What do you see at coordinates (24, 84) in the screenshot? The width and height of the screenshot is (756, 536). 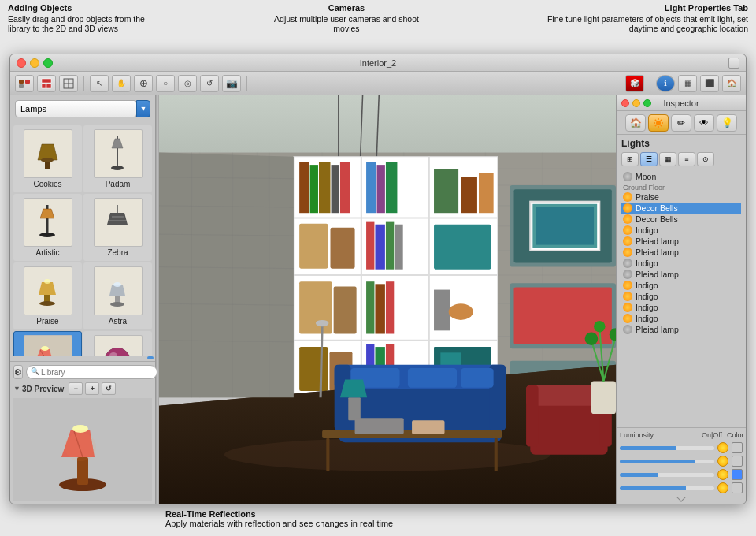 I see `toolbar-library-btn` at bounding box center [24, 84].